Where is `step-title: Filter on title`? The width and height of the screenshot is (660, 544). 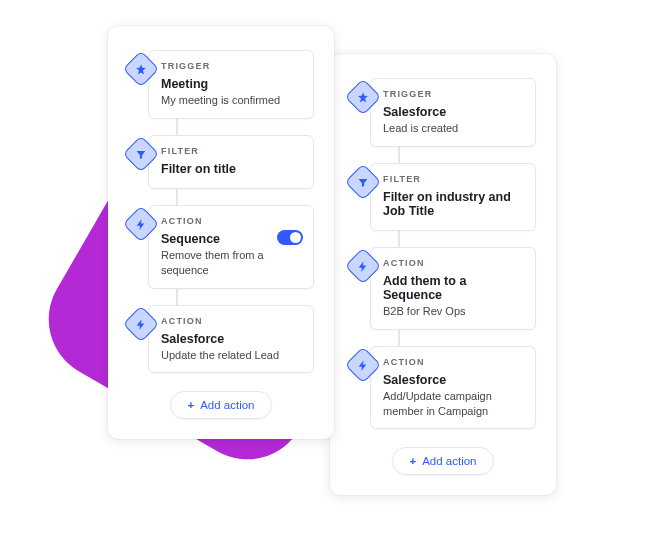 step-title: Filter on title is located at coordinates (231, 169).